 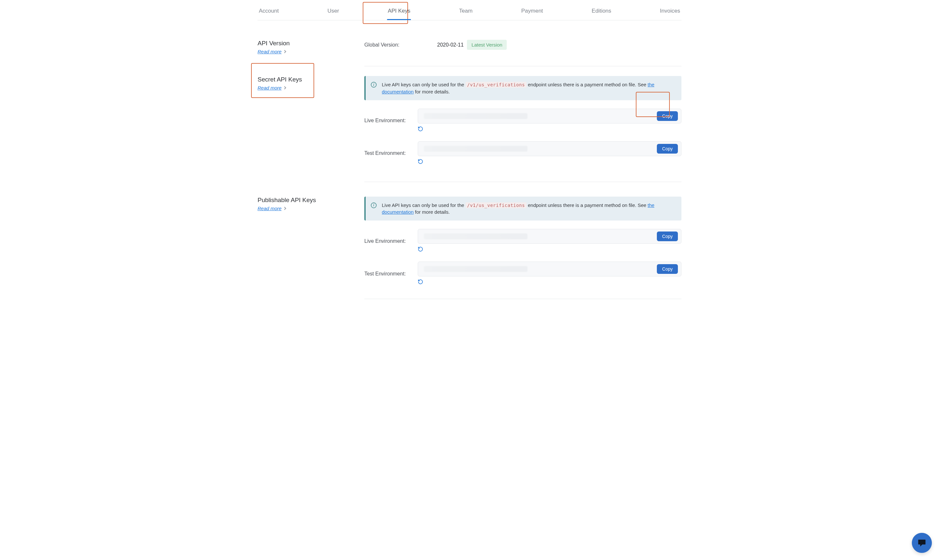 What do you see at coordinates (470, 10) in the screenshot?
I see `tabs-nav: Account User API Keys Team Payment Editi…` at bounding box center [470, 10].